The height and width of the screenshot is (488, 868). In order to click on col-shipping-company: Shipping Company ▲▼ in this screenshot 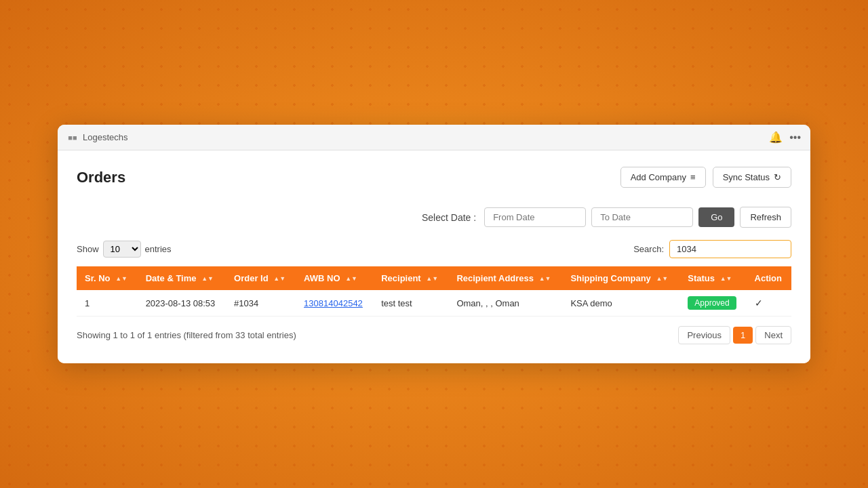, I will do `click(621, 278)`.